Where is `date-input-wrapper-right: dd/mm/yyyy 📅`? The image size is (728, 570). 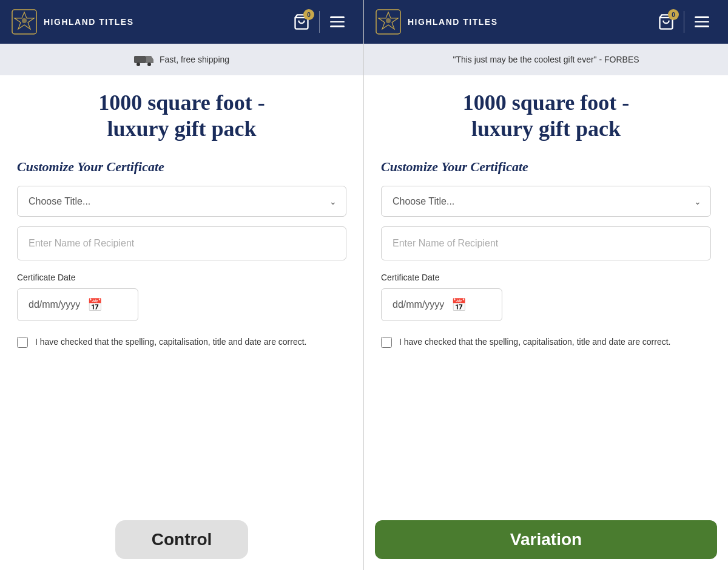 date-input-wrapper-right: dd/mm/yyyy 📅 is located at coordinates (442, 305).